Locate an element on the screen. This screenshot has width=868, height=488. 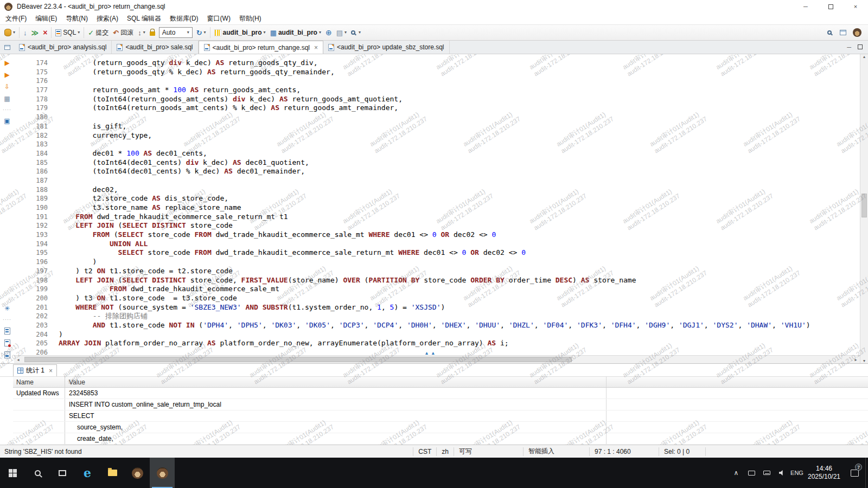
status-caret-position: 97 : 1 : 4060 is located at coordinates (624, 452).